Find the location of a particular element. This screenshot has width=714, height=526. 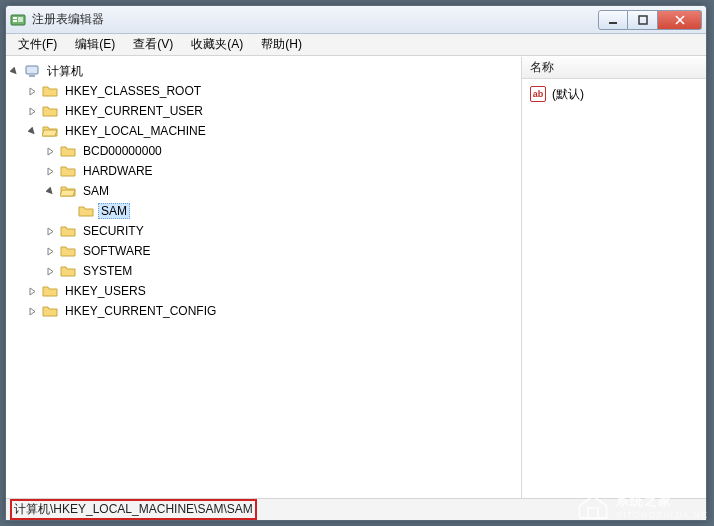

tree-label: SOFTWARE is located at coordinates (117, 251).